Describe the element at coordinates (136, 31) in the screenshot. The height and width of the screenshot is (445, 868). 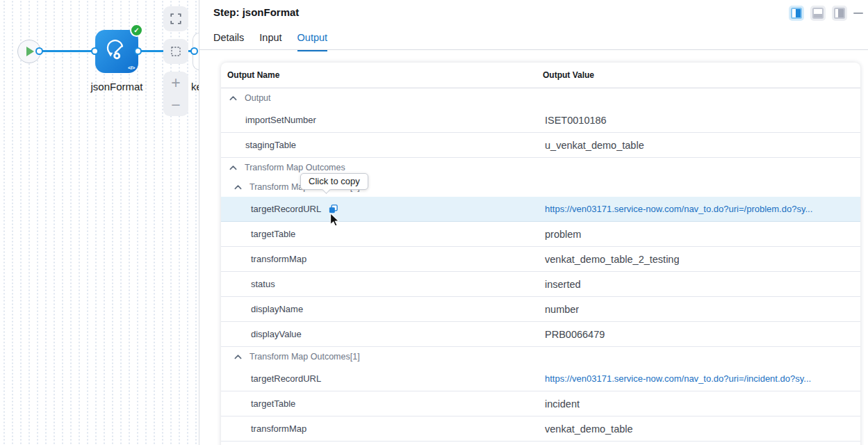
I see `check-badge-icon: ✓` at that location.